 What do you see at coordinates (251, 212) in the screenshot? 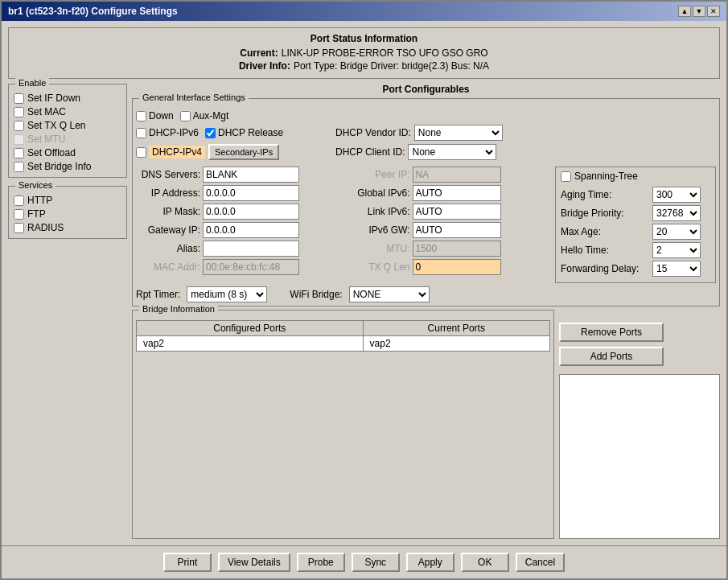
I see `ip-mask-input` at bounding box center [251, 212].